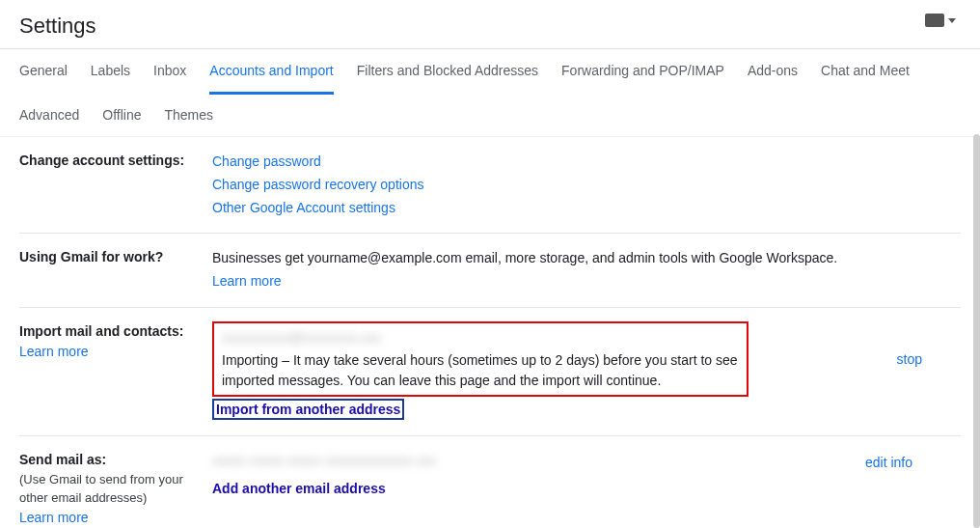  What do you see at coordinates (111, 351) in the screenshot?
I see `import-learn-more: Learn more` at bounding box center [111, 351].